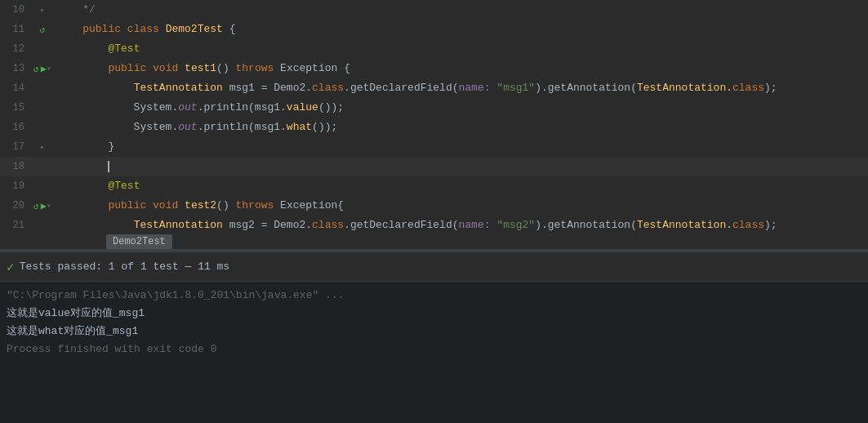  What do you see at coordinates (42, 147) in the screenshot?
I see `fold-icon-17: ▸` at bounding box center [42, 147].